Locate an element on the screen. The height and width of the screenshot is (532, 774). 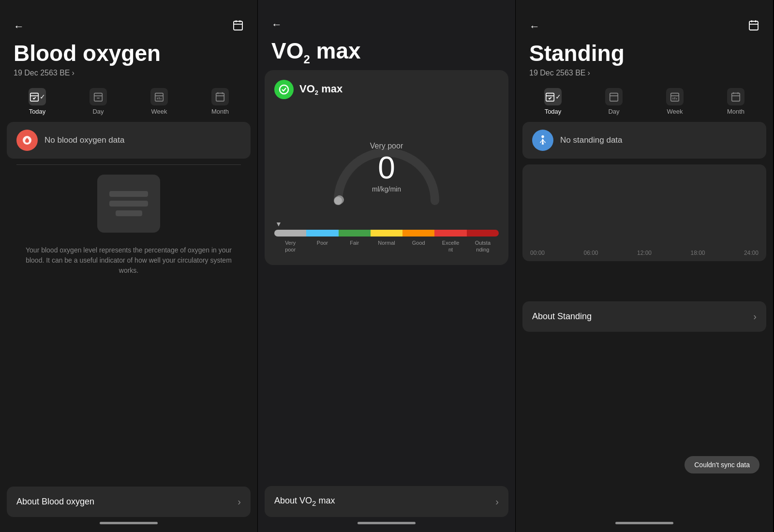
about-vo2-label: About VO2 max is located at coordinates (305, 502).